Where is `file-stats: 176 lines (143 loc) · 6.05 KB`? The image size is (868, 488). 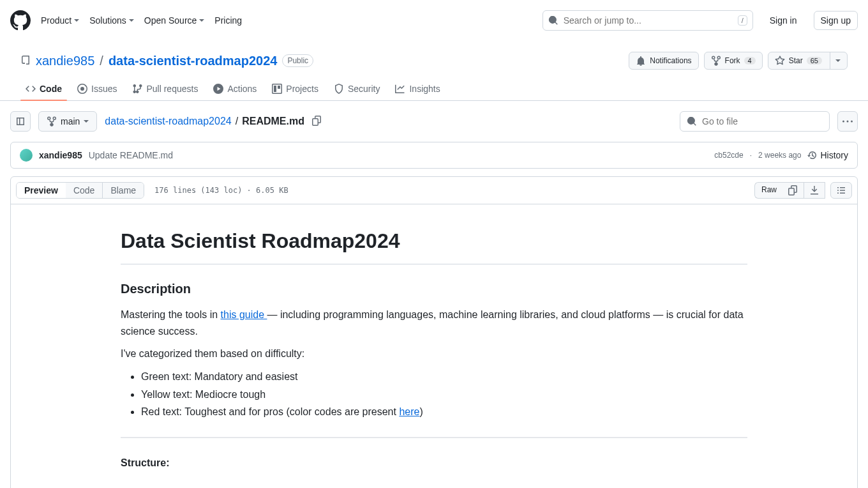
file-stats: 176 lines (143 loc) · 6.05 KB is located at coordinates (221, 190).